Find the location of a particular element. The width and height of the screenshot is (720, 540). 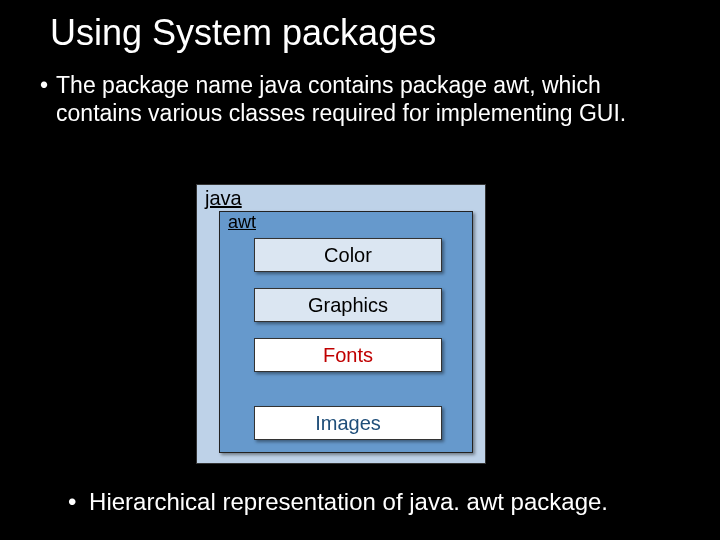

class-box-images: Images is located at coordinates (348, 423).